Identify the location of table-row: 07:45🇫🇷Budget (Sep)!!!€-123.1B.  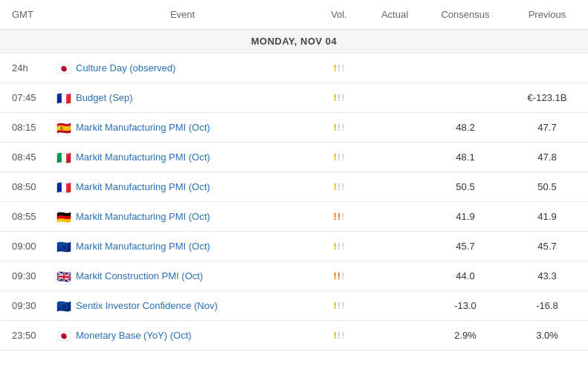
(294, 98).